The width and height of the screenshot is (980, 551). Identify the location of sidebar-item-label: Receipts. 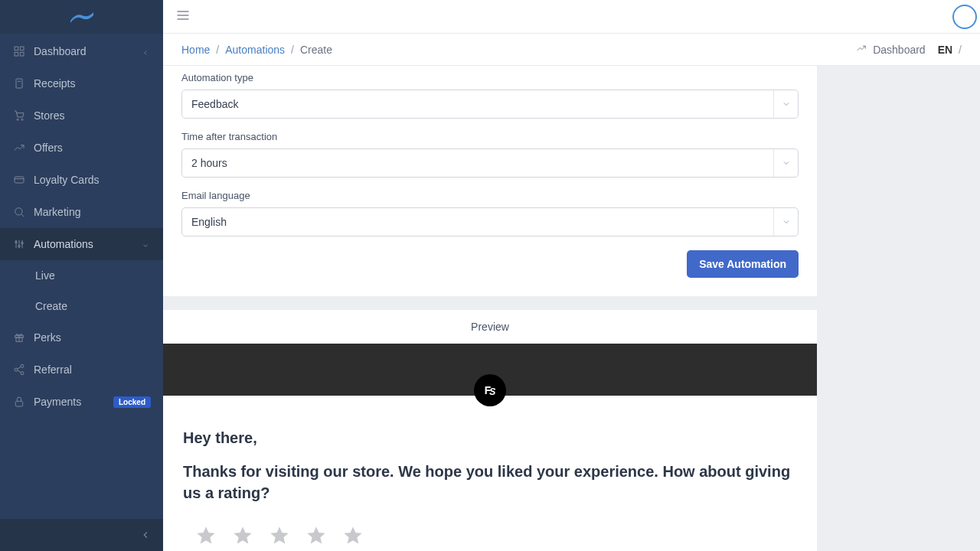
(92, 83).